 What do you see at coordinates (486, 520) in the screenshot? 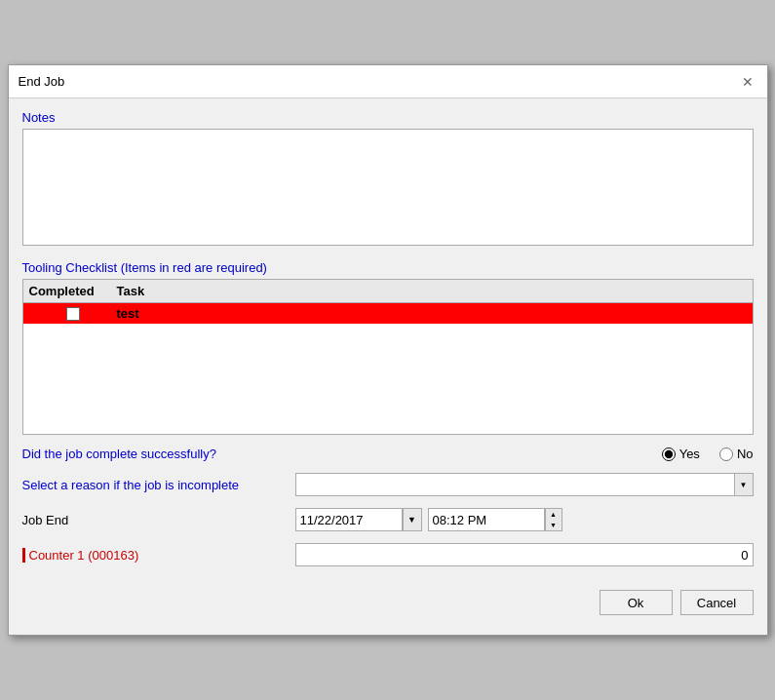
I see `job-end-time-input` at bounding box center [486, 520].